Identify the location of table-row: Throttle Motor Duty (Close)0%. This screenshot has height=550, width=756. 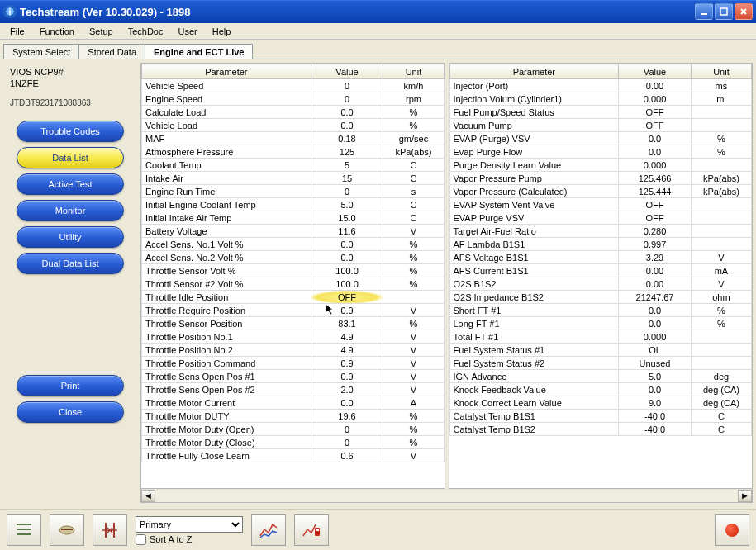
(293, 443).